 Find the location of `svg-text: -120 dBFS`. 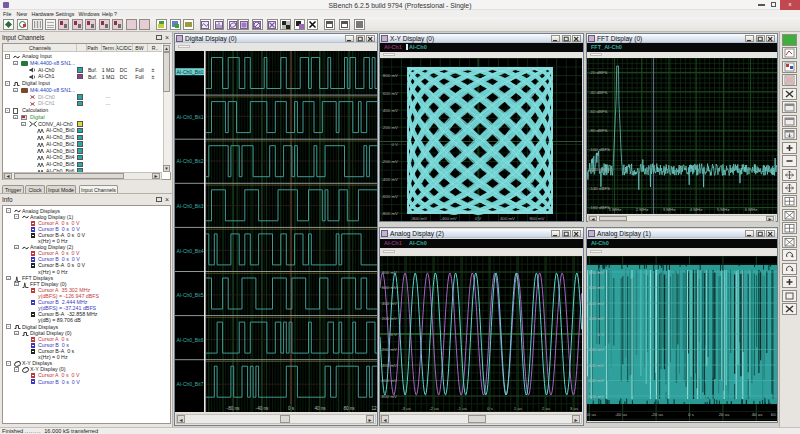

svg-text: -120 dBFS is located at coordinates (600, 170).